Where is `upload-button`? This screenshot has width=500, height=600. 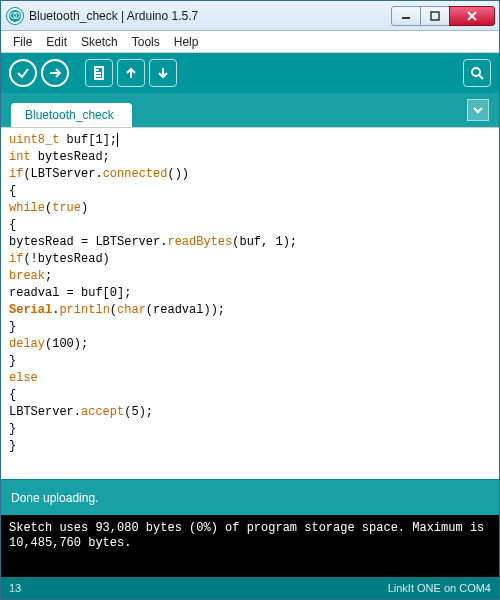
upload-button is located at coordinates (55, 73).